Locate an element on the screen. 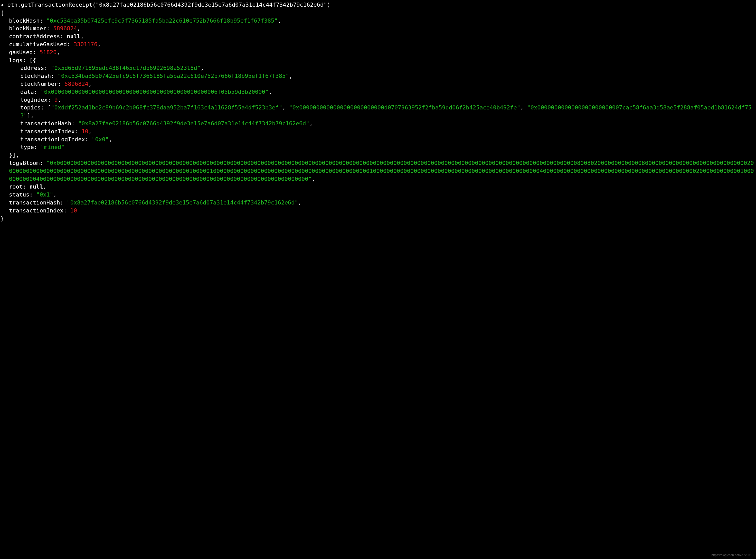  row-contractAddress: contractAddress: null, is located at coordinates (378, 37).